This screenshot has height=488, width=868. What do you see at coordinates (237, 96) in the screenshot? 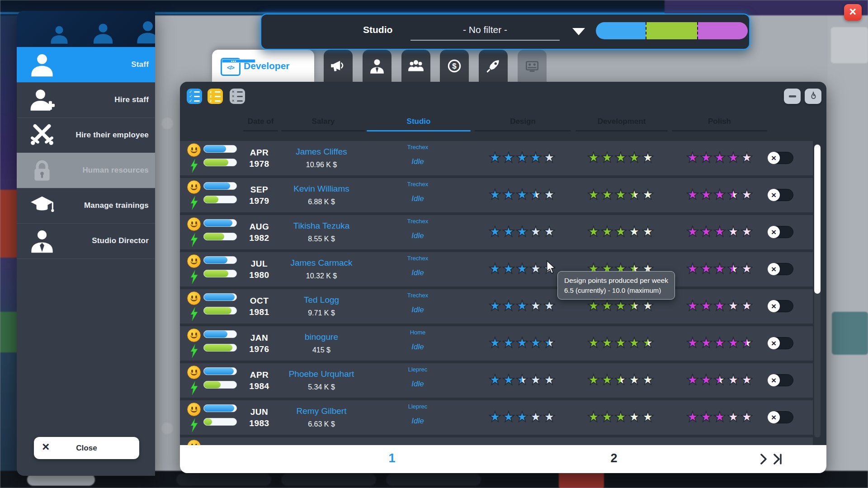
I see `filter-removed-employees-button: × × ×` at bounding box center [237, 96].